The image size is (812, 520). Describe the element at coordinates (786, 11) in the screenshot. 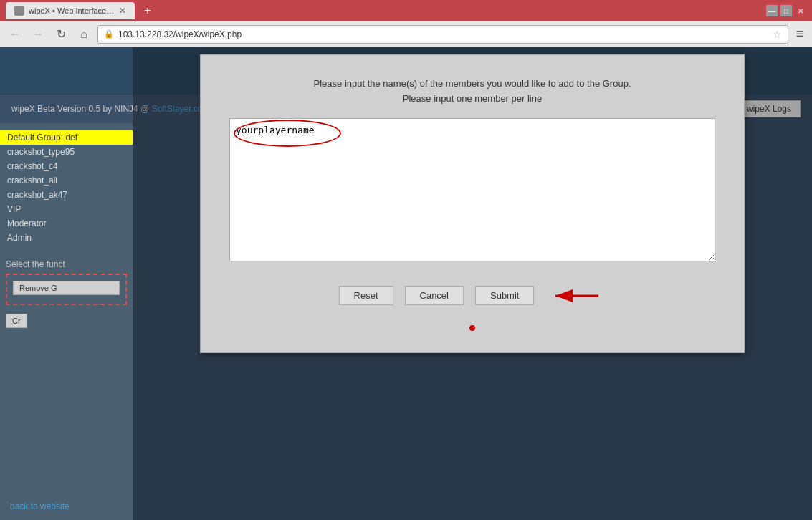

I see `window-controls: — □ ✕` at that location.